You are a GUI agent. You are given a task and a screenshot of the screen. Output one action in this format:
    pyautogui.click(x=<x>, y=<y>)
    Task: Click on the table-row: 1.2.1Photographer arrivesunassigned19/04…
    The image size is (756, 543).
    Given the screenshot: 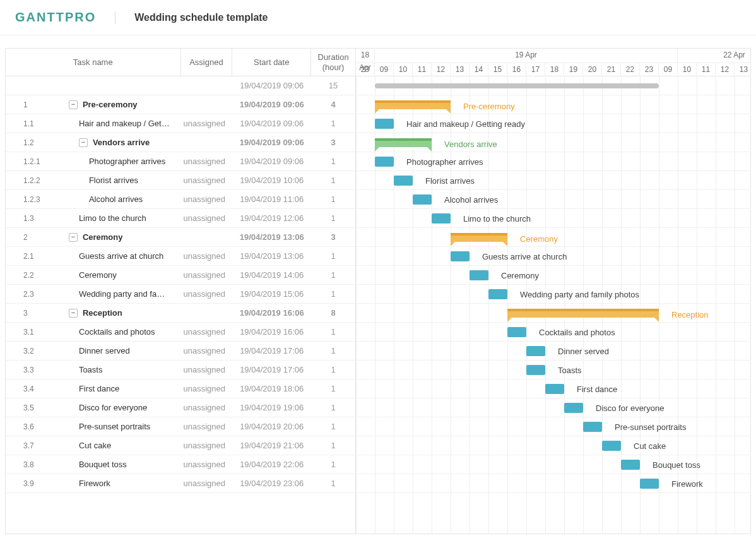 What is the action you would take?
    pyautogui.click(x=180, y=162)
    